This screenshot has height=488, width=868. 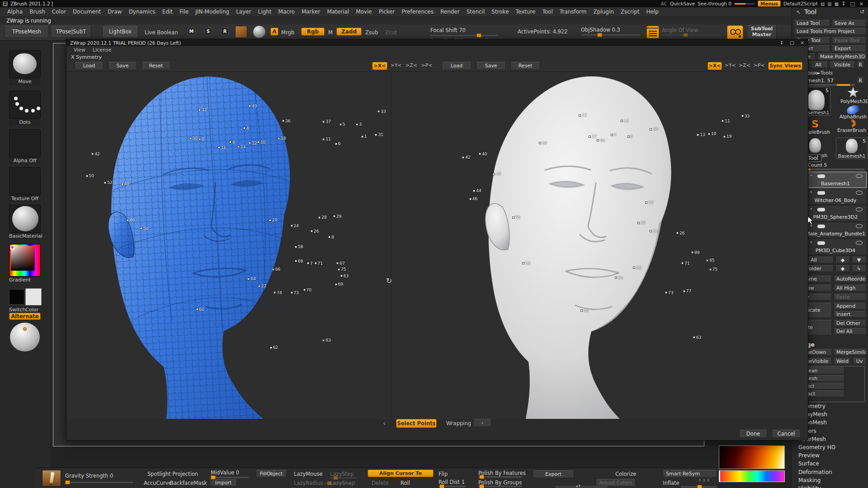 What do you see at coordinates (843, 260) in the screenshot?
I see `subtool-updown-icon: ◆` at bounding box center [843, 260].